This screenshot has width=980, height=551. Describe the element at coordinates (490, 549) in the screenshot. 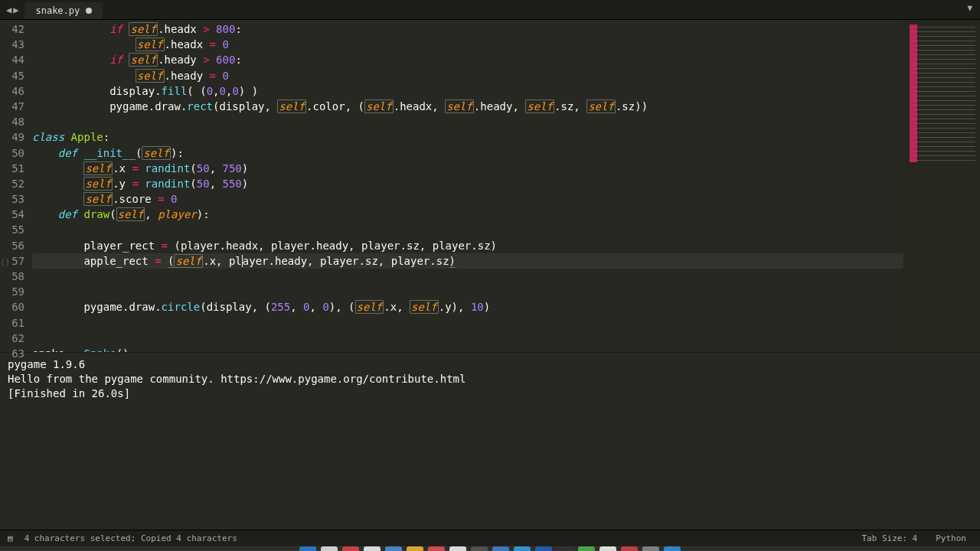

I see `dock` at that location.